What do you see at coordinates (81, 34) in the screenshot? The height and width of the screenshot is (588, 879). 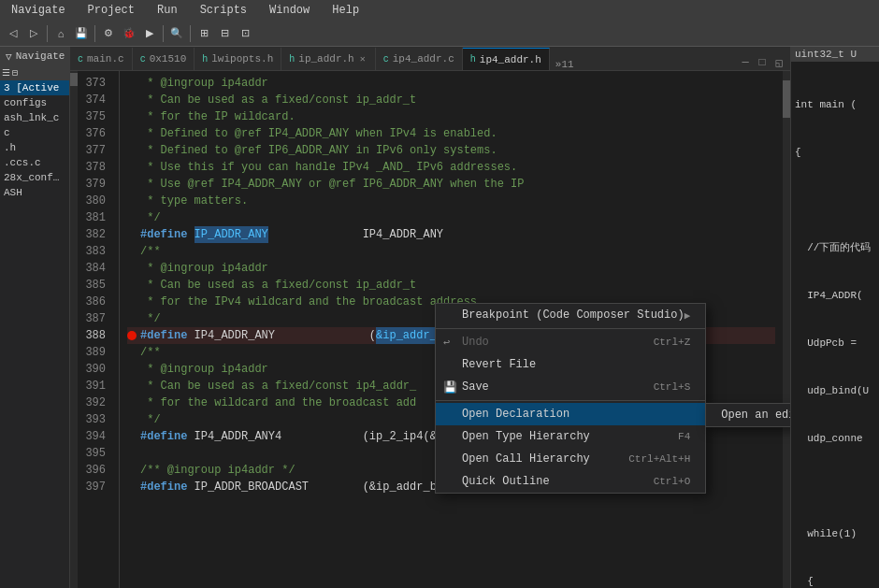 I see `toolbar-save: 💾` at bounding box center [81, 34].